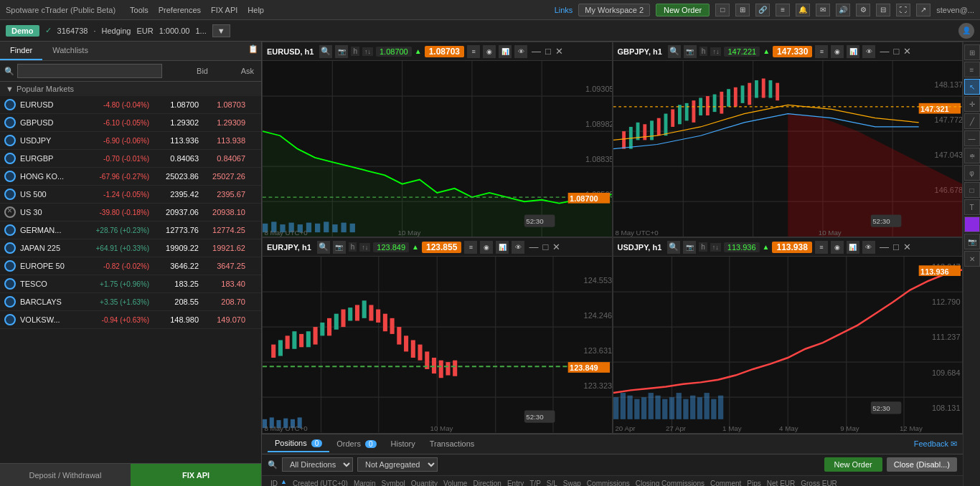  I want to click on tab-finder: Finder, so click(22, 51).